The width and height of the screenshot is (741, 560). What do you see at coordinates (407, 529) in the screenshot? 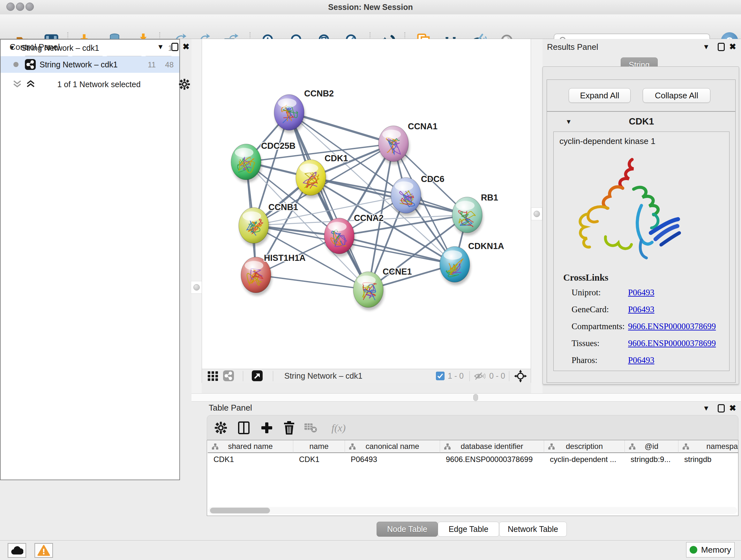
I see `tab-node-table: Node Table` at bounding box center [407, 529].